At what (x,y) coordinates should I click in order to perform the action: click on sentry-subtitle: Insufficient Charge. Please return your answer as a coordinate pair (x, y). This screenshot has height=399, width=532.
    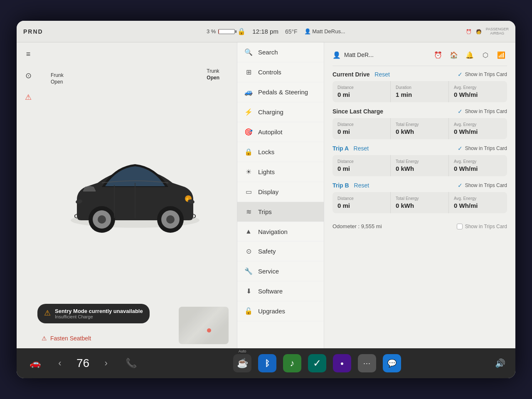
    Looking at the image, I should click on (99, 317).